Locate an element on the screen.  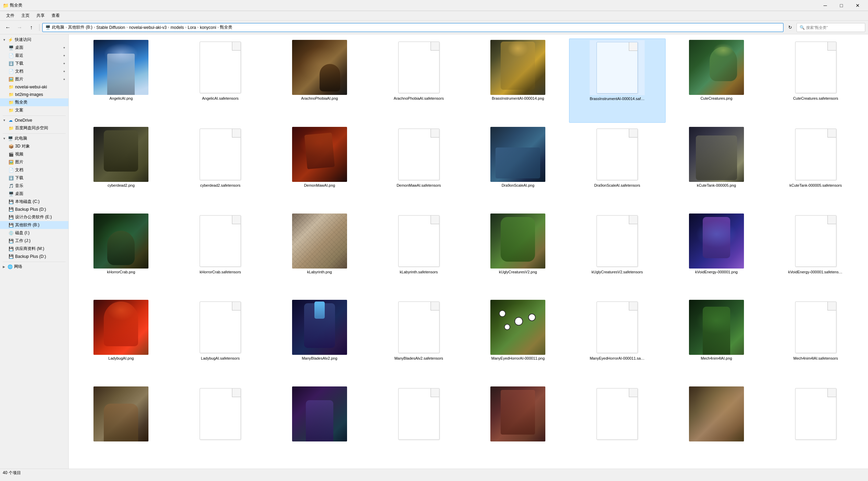
sidebar-quick-access-header: ▼ ⚡ 快速访问 is located at coordinates (34, 40).